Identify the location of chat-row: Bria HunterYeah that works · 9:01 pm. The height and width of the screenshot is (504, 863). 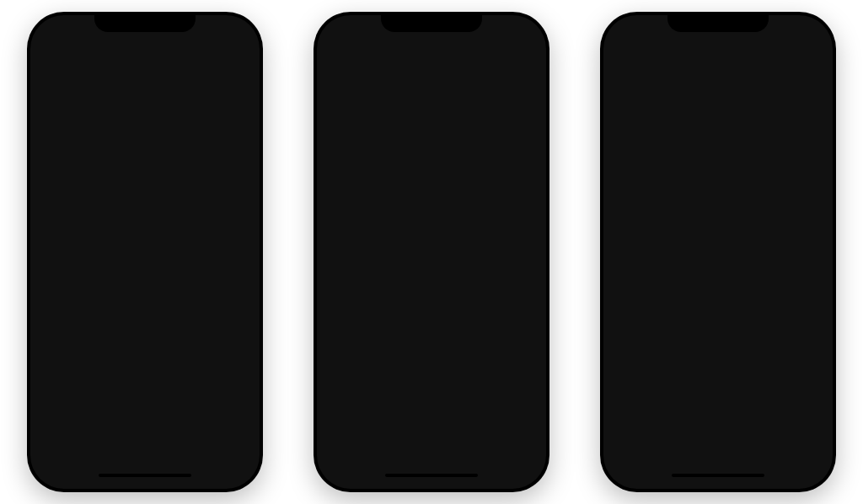
(718, 256).